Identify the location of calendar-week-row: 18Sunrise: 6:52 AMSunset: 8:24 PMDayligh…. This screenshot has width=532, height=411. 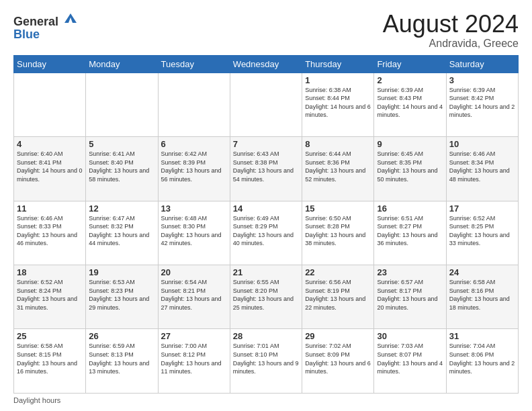
(266, 297).